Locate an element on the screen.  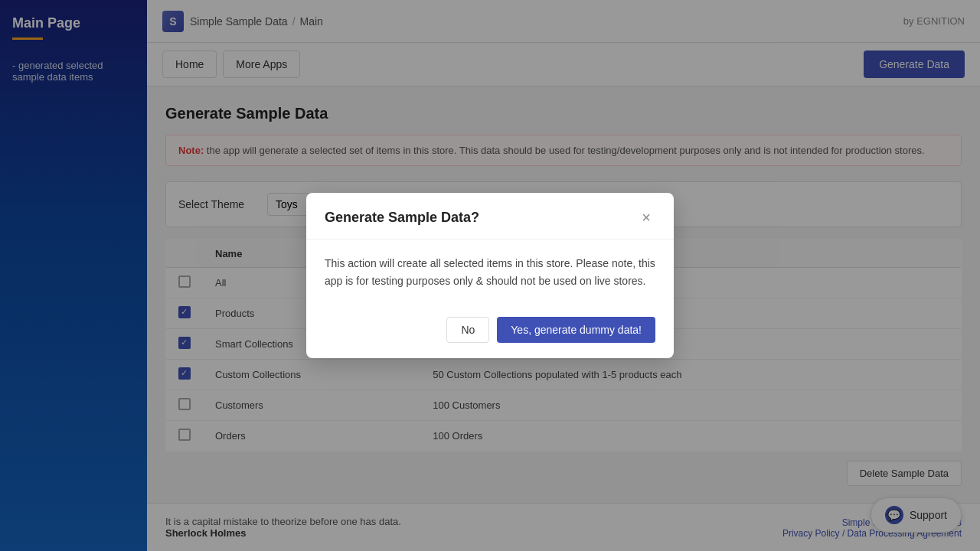
modal-header: Generate Sample Data? × is located at coordinates (490, 216).